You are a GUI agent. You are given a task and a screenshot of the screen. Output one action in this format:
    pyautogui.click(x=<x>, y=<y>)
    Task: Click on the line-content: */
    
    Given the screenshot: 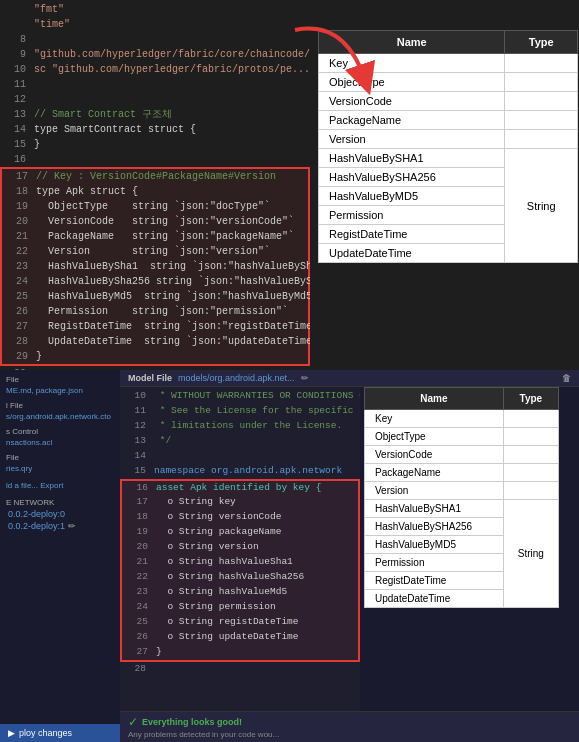 What is the action you would take?
    pyautogui.click(x=255, y=442)
    